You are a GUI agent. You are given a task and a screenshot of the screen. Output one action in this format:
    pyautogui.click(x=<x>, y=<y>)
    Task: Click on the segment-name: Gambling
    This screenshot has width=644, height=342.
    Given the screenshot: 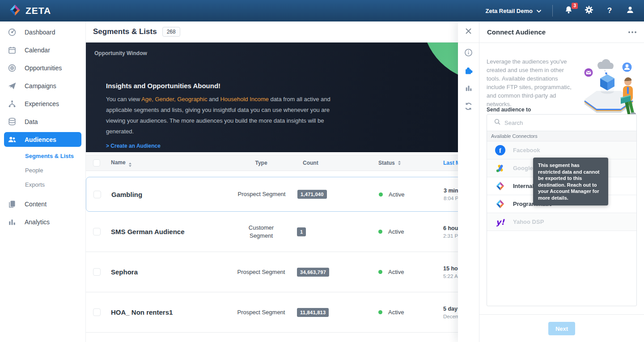 What is the action you would take?
    pyautogui.click(x=169, y=194)
    